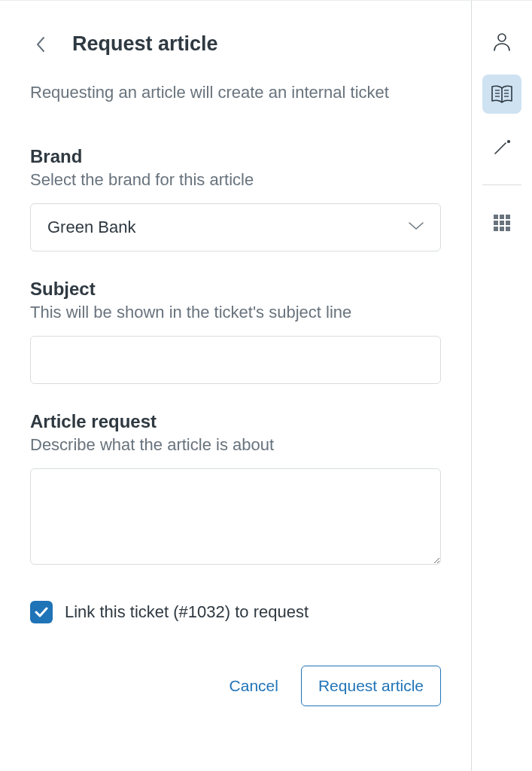  What do you see at coordinates (236, 157) in the screenshot?
I see `brand-label: Brand` at bounding box center [236, 157].